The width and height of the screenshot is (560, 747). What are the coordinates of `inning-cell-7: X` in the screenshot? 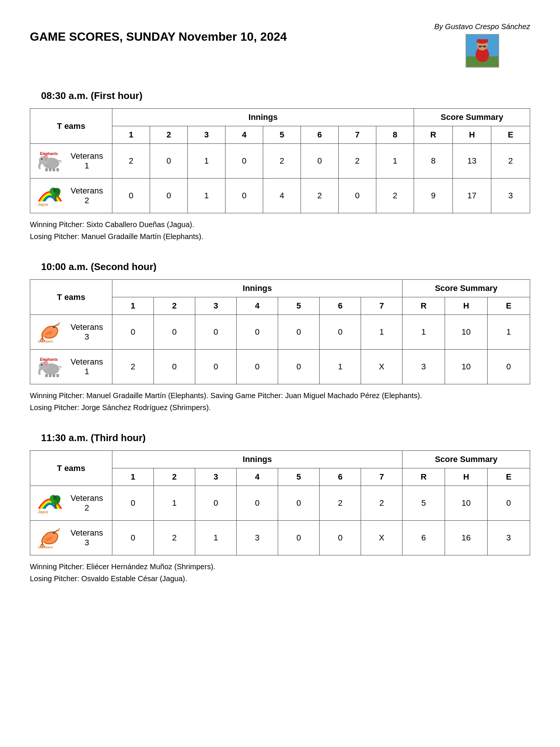 It's located at (382, 367).